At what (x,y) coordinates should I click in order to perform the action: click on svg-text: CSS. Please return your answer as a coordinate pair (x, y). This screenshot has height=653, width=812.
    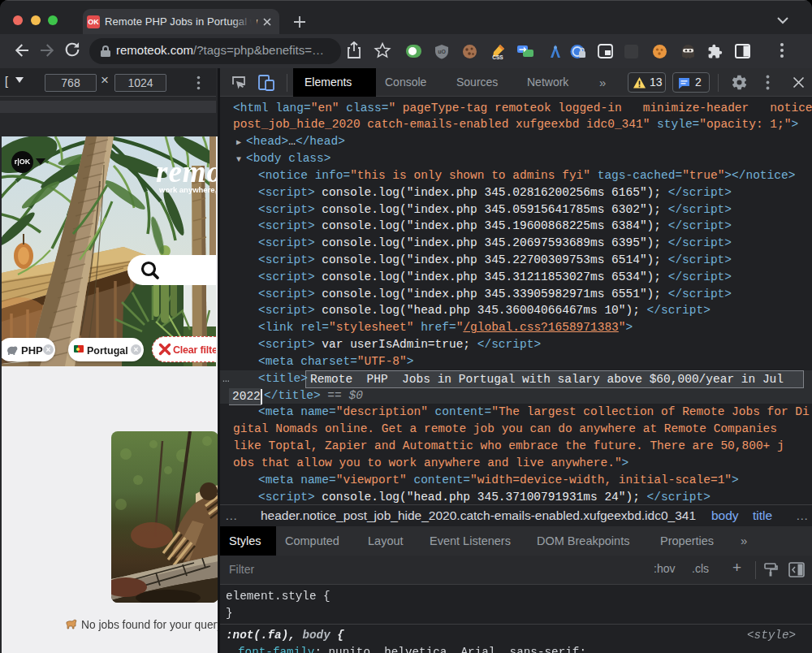
    Looking at the image, I should click on (498, 57).